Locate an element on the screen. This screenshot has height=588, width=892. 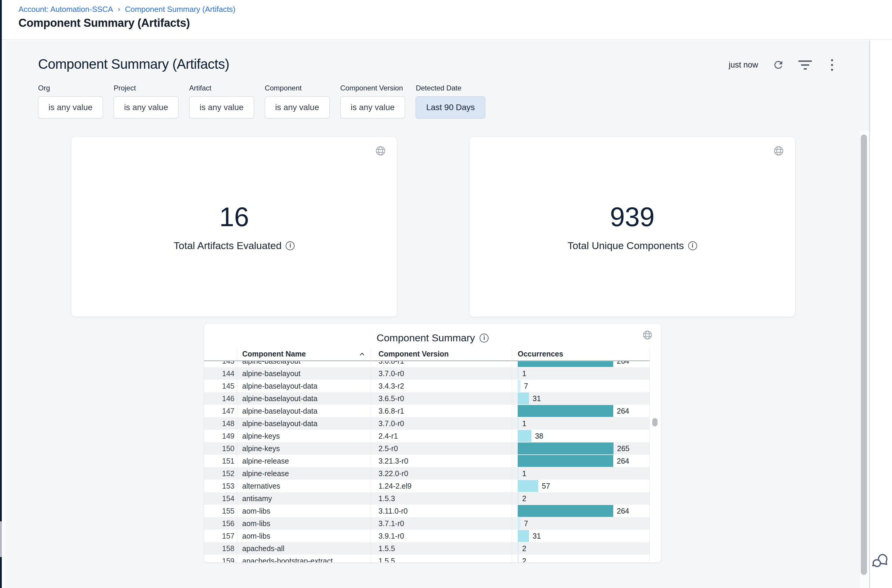
cell-row-number: 143 is located at coordinates (219, 364).